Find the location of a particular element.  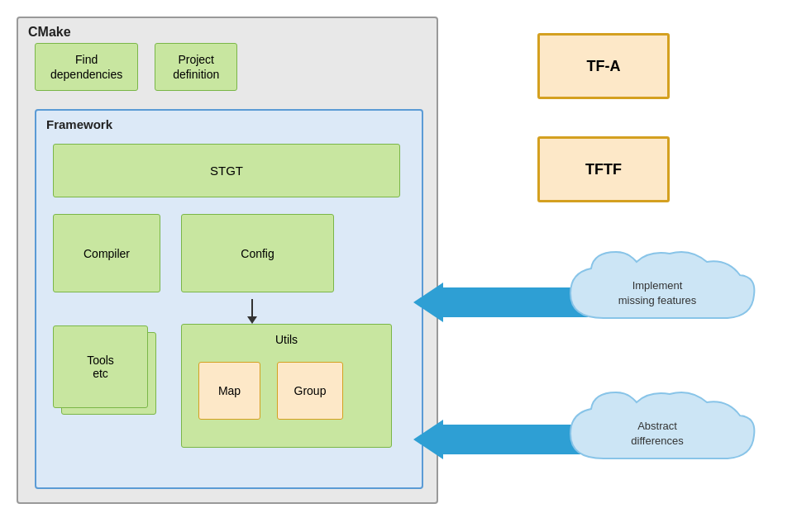

compiler-box: Compiler is located at coordinates (107, 253).